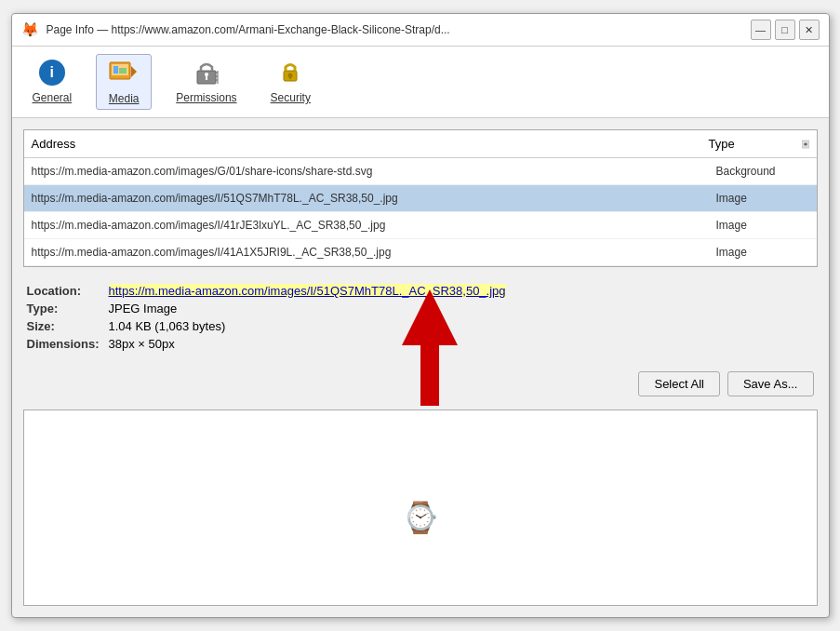 The height and width of the screenshot is (631, 840). Describe the element at coordinates (420, 309) in the screenshot. I see `type-row: Type: JPEG Image` at that location.